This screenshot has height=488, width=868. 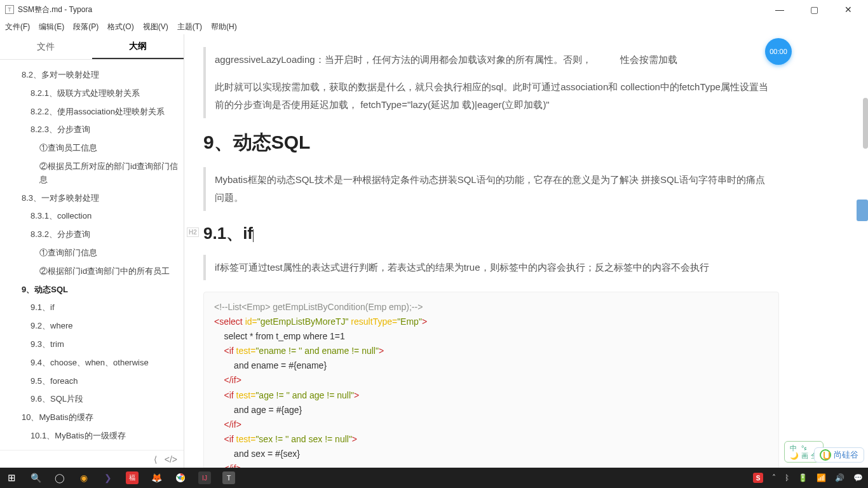 I want to click on outline-item: 9.4、choose、when、otherwise, so click(x=92, y=363).